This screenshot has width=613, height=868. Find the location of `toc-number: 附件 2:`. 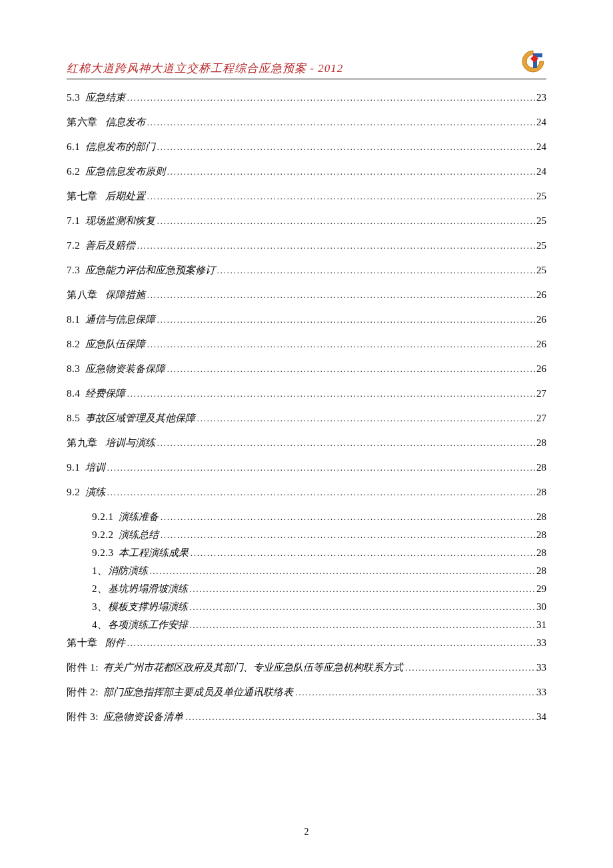

toc-number: 附件 2: is located at coordinates (83, 692).